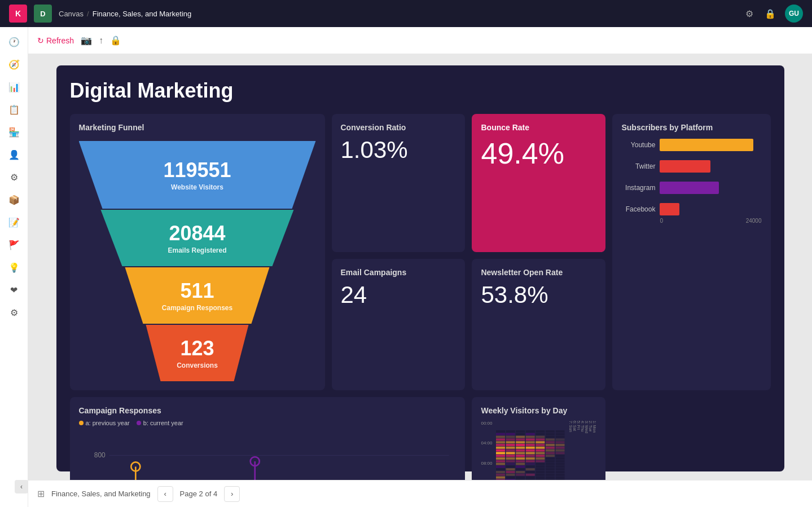  What do you see at coordinates (14, 312) in the screenshot?
I see `sidebar-item-gear: ⚙` at bounding box center [14, 312].